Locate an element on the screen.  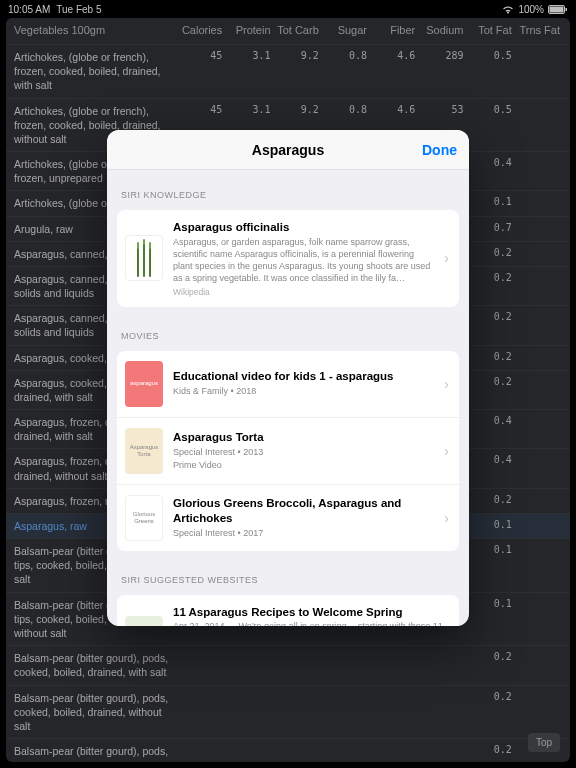
movie-provider: Prime Video is located at coordinates (304, 465).